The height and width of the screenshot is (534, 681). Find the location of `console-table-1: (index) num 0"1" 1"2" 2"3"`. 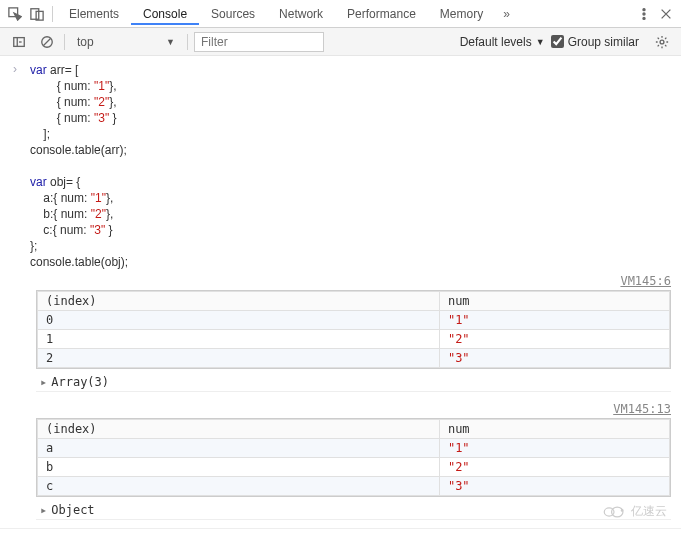

console-table-1: (index) num 0"1" 1"2" 2"3" is located at coordinates (354, 330).